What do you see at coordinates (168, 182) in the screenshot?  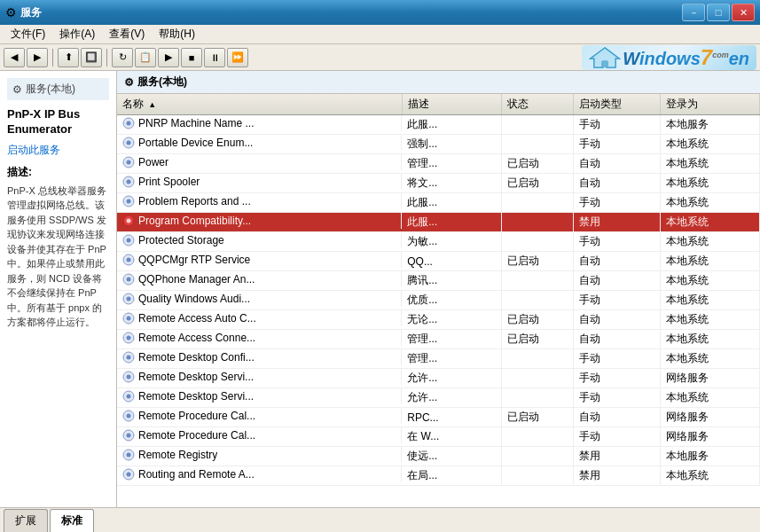 I see `service-name-text: Print Spooler` at bounding box center [168, 182].